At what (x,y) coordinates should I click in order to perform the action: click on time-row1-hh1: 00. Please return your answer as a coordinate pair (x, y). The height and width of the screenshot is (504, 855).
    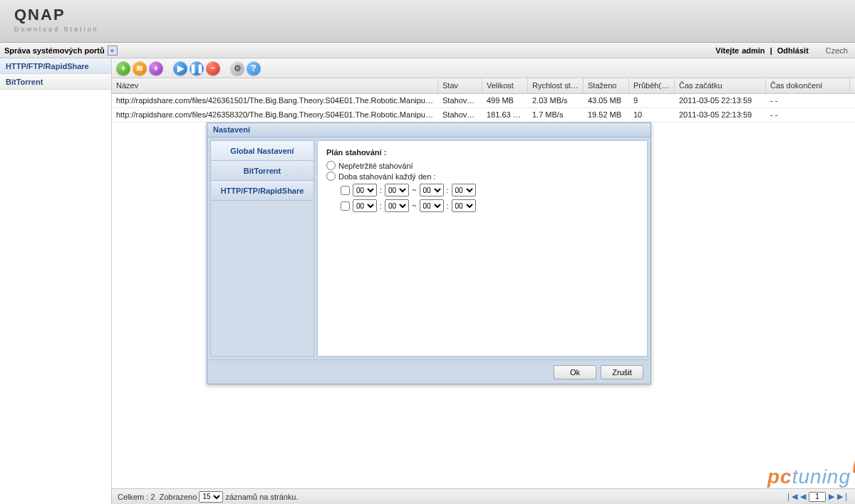
    Looking at the image, I should click on (365, 190).